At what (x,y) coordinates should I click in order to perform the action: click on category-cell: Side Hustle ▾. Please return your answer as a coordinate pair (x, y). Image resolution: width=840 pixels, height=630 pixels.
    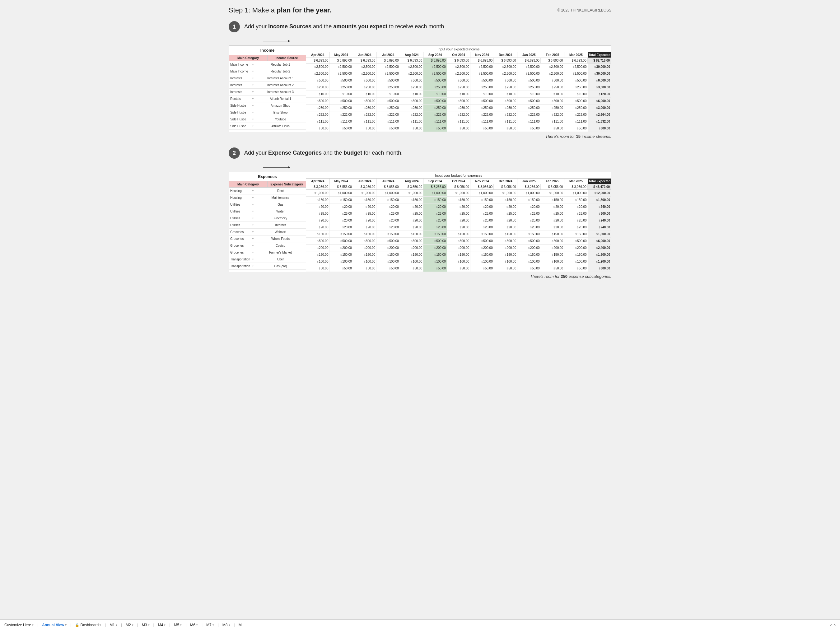
    Looking at the image, I should click on (242, 119).